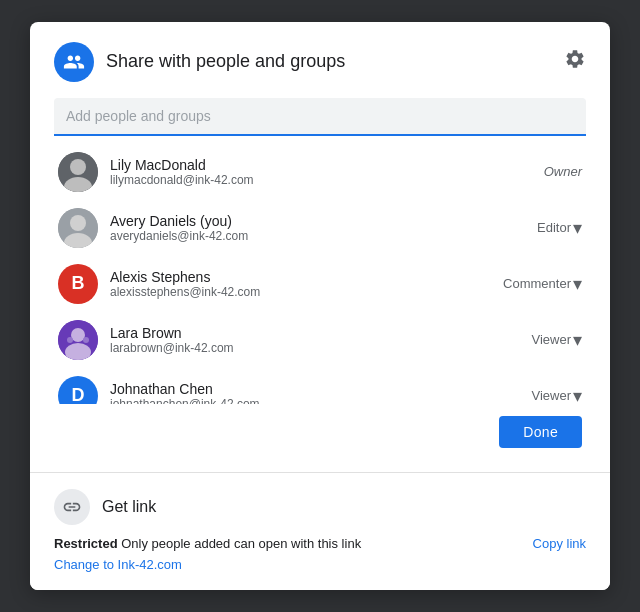 The image size is (640, 612). What do you see at coordinates (78, 284) in the screenshot?
I see `avatar: B` at bounding box center [78, 284].